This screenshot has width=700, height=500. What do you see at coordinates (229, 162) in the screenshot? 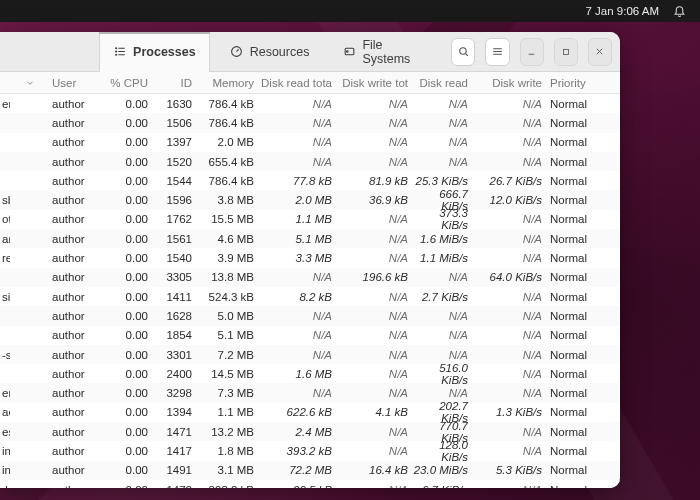
I see `cell-mem: 655.4 kB` at bounding box center [229, 162].